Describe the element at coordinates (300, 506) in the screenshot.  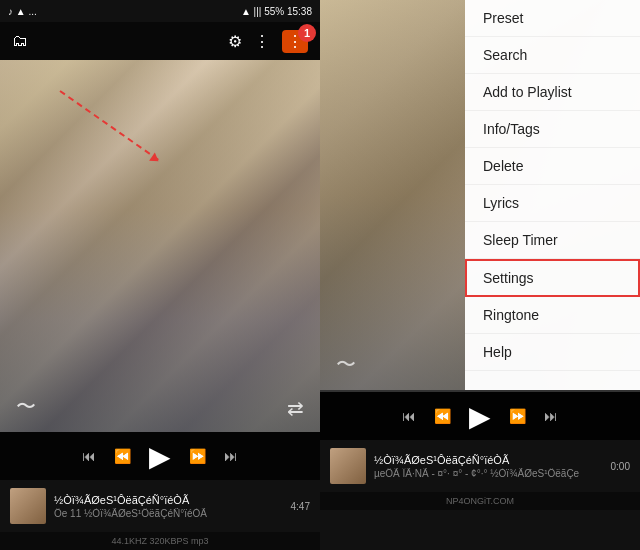
I see `track-duration-left: 4:47` at that location.